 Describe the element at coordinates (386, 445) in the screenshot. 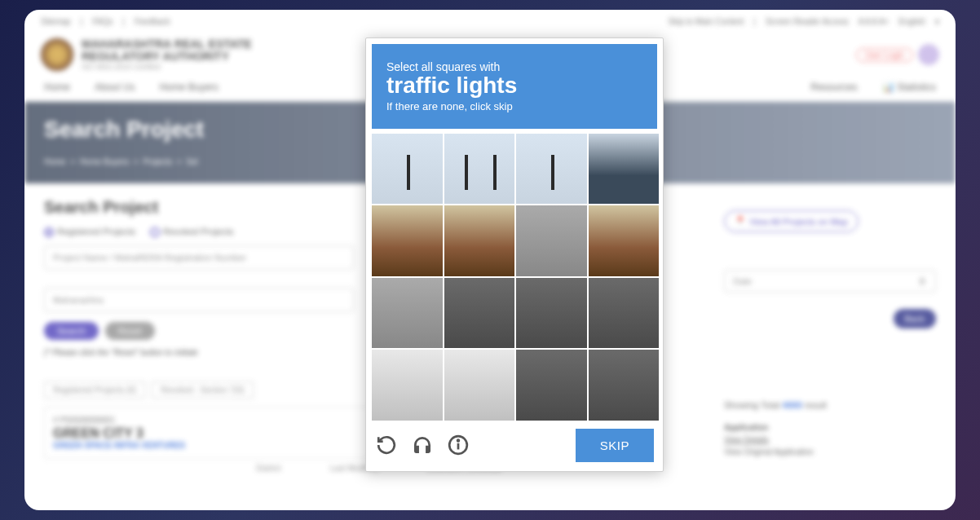

I see `refresh-icon` at that location.